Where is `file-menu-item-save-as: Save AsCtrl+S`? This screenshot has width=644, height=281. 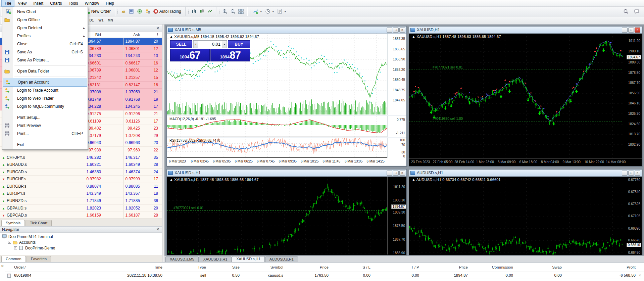 file-menu-item-save-as: Save AsCtrl+S is located at coordinates (45, 52).